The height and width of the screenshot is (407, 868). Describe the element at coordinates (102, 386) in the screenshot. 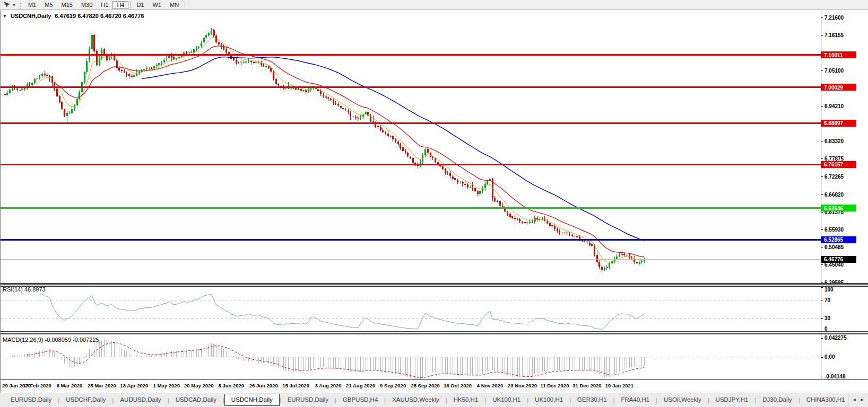

I see `date-axis-label: 25 Mar 2020` at that location.